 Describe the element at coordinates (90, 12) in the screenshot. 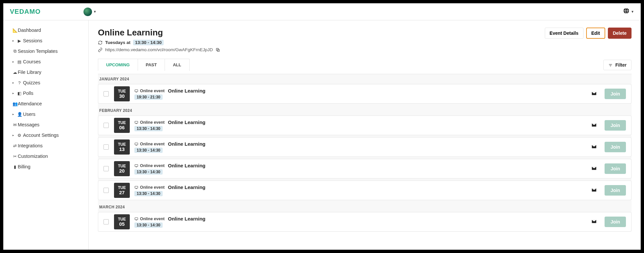

I see `profile-menu: ▼` at that location.